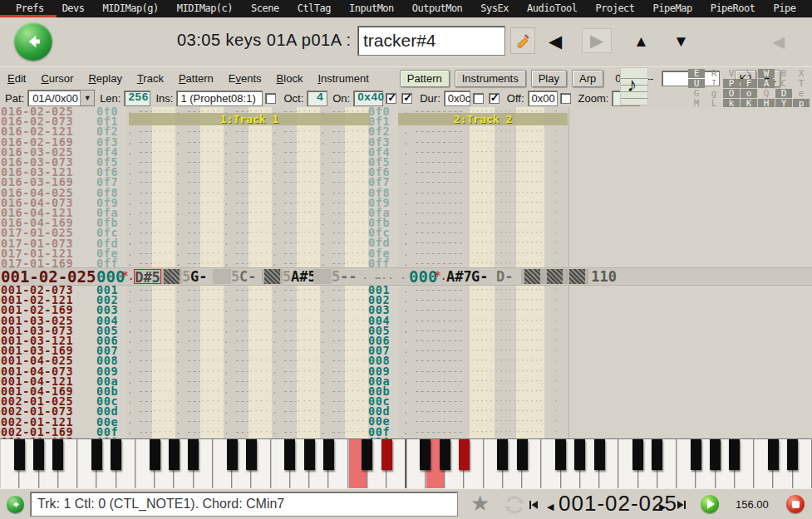  Describe the element at coordinates (368, 98) in the screenshot. I see `on-velocity-field: 0x40` at that location.